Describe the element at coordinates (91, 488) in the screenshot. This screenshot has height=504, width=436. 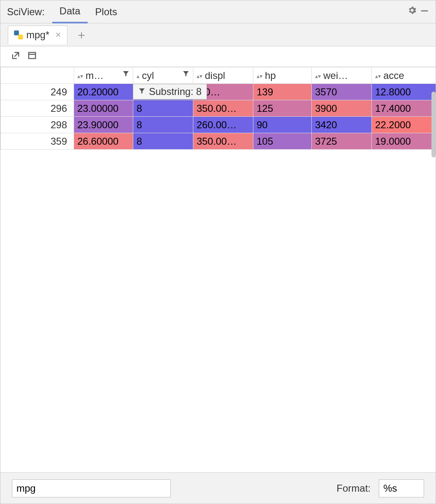
I see `expression-input` at that location.